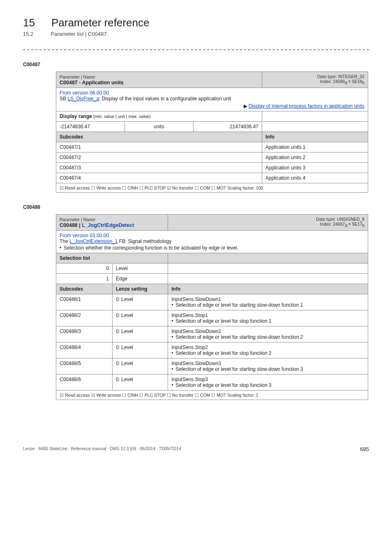 The height and width of the screenshot is (555, 392). What do you see at coordinates (341, 76) in the screenshot?
I see `datatype-line1: Data type: INTEGER_32` at bounding box center [341, 76].